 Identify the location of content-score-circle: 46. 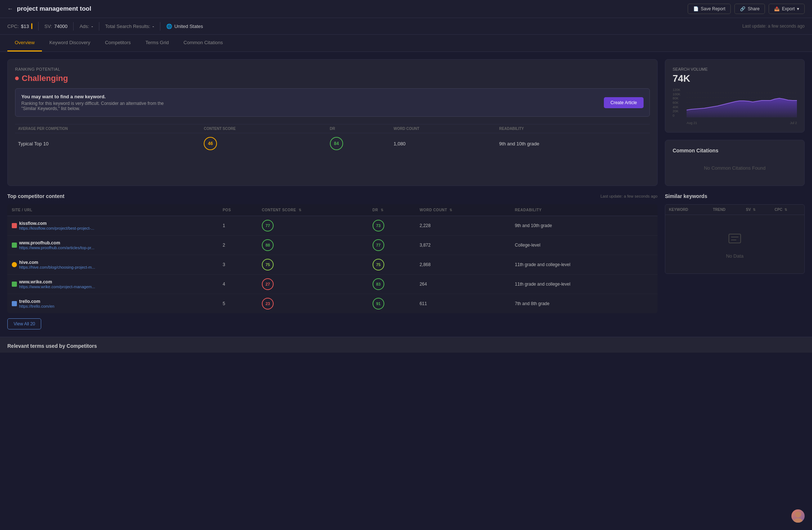
(210, 144).